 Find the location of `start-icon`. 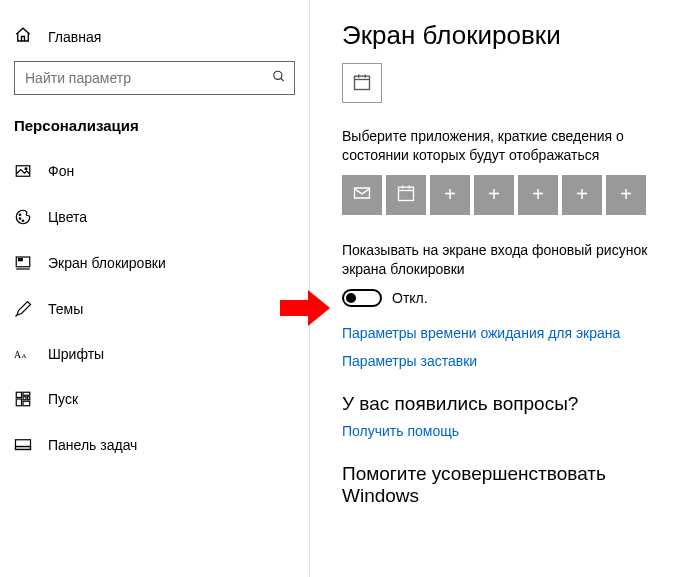

start-icon is located at coordinates (23, 399).